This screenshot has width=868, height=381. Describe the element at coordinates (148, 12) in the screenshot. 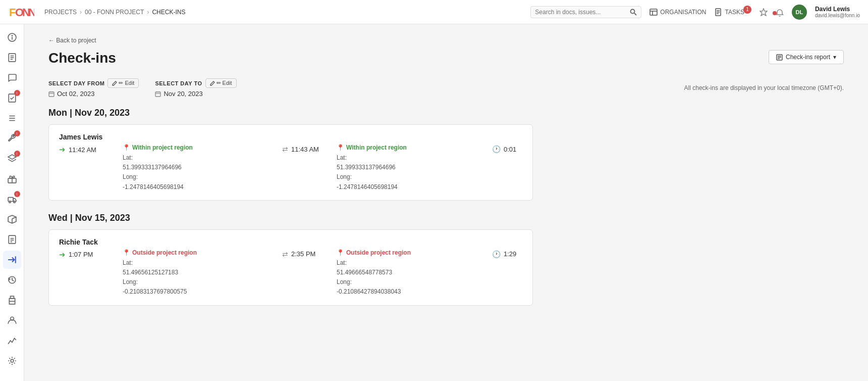

I see `breadcrumb-sep-2: ›` at that location.